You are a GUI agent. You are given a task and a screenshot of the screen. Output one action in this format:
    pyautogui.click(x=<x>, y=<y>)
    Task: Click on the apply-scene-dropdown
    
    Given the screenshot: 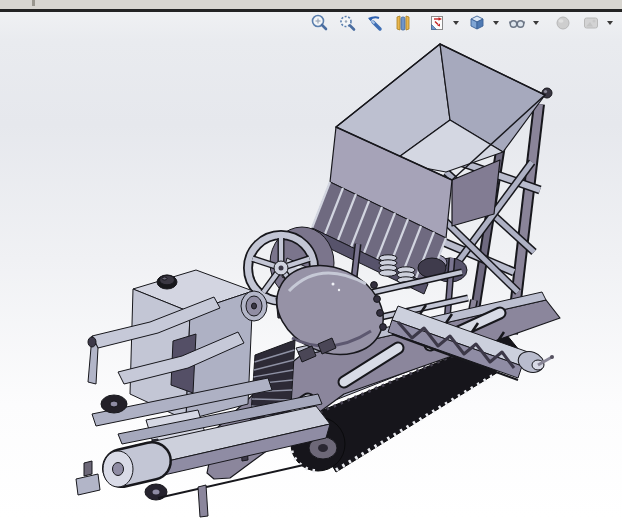 What is the action you would take?
    pyautogui.click(x=610, y=22)
    